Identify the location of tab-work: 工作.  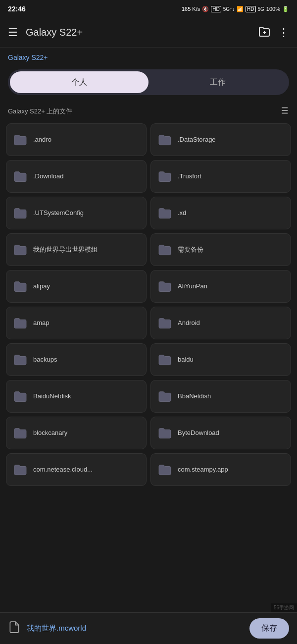
(218, 82).